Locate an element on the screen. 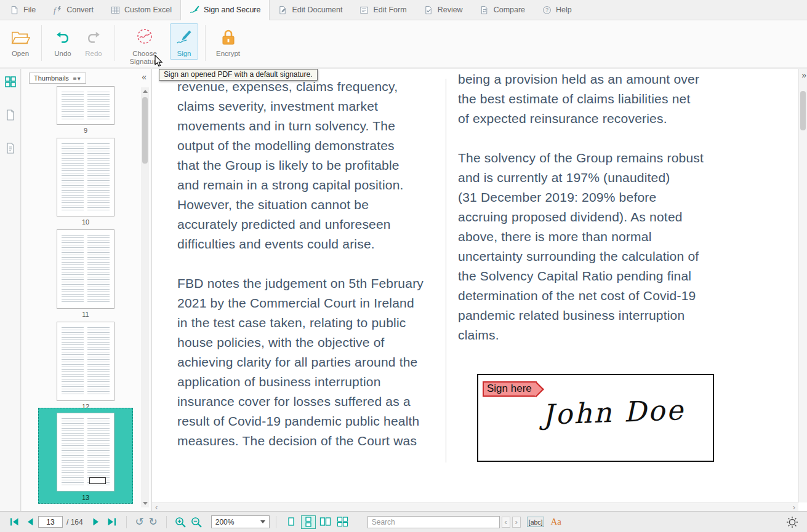  last-page-button is located at coordinates (112, 522).